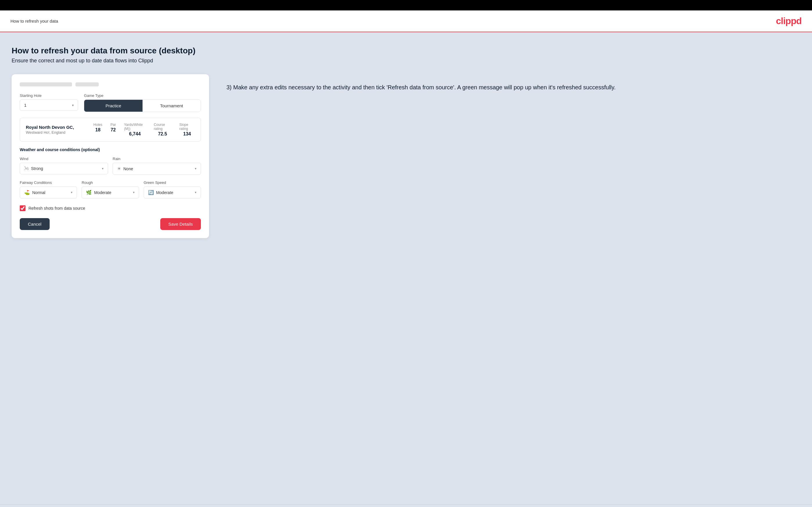 The height and width of the screenshot is (507, 812). Describe the element at coordinates (26, 105) in the screenshot. I see `starting-hole-value: 1` at that location.